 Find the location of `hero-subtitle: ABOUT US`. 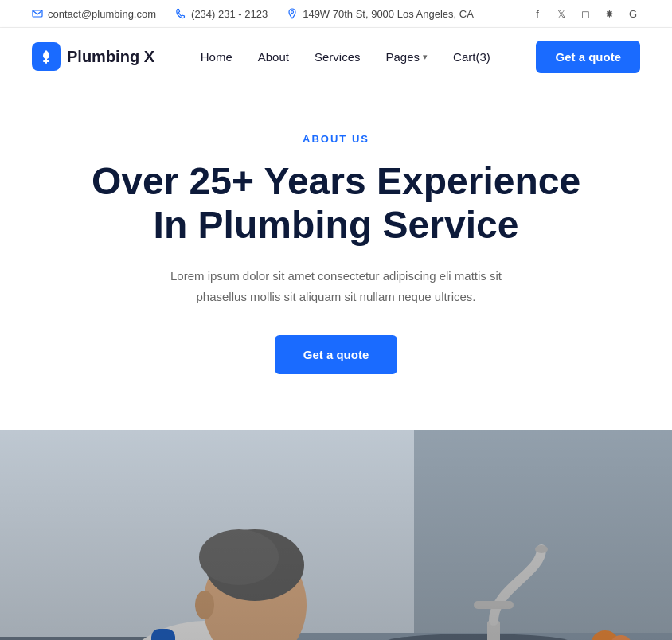

hero-subtitle: ABOUT US is located at coordinates (336, 139).